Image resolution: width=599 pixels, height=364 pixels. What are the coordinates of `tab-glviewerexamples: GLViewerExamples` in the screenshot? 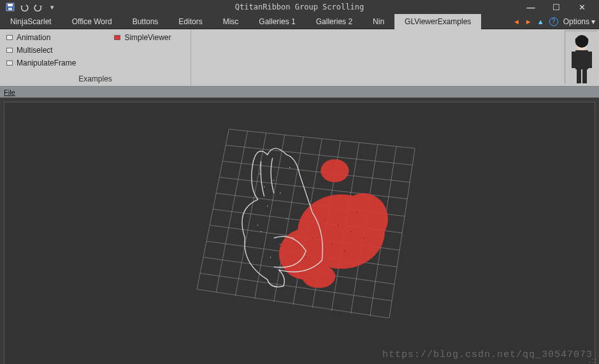 It's located at (438, 22).